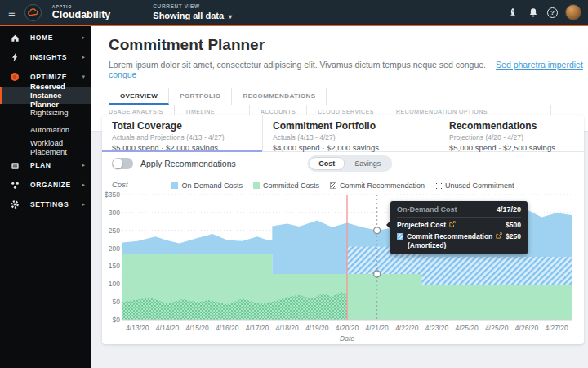 The width and height of the screenshot is (588, 368). Describe the element at coordinates (511, 133) in the screenshot. I see `card-recommendations: Recommendations Projections (4/20 - 4/27…` at that location.